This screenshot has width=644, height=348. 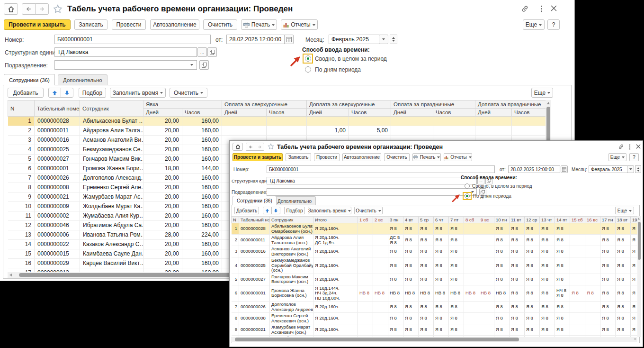 What do you see at coordinates (427, 157) in the screenshot?
I see `print-button: Печать` at bounding box center [427, 157].